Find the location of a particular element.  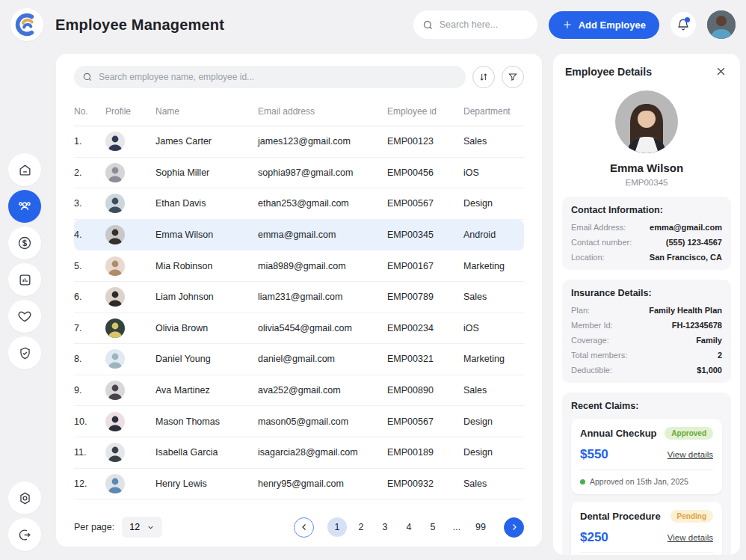

employee-email: olivia5454@gmail.com is located at coordinates (323, 328).